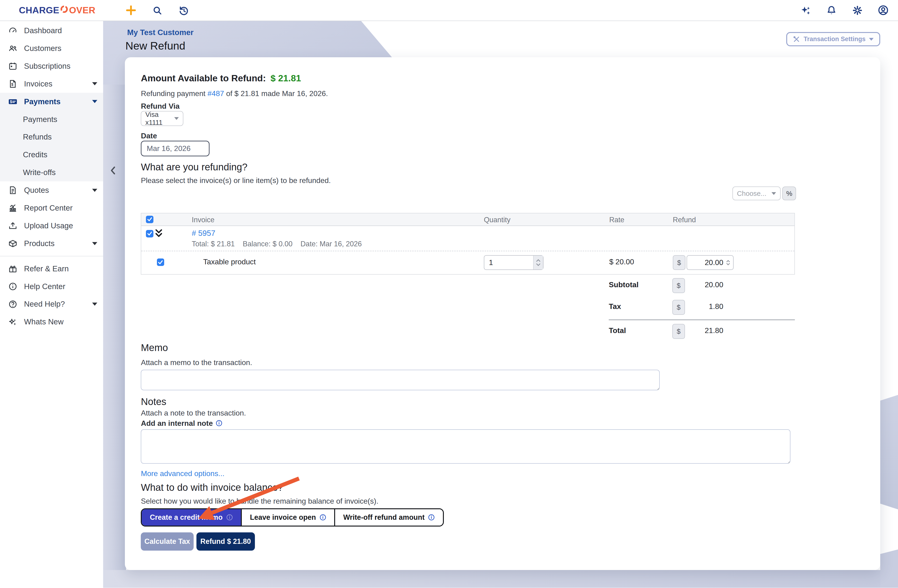 The width and height of the screenshot is (898, 588). Describe the element at coordinates (13, 269) in the screenshot. I see `gift-icon` at that location.